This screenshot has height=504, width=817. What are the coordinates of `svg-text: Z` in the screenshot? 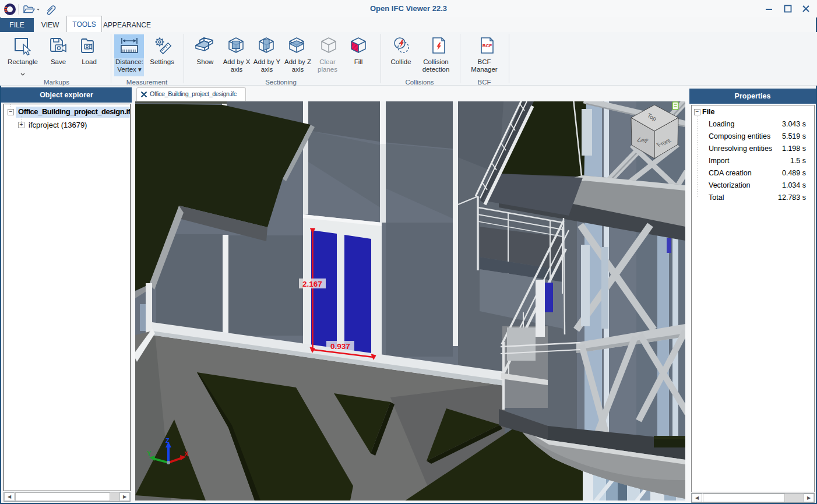 It's located at (168, 440).